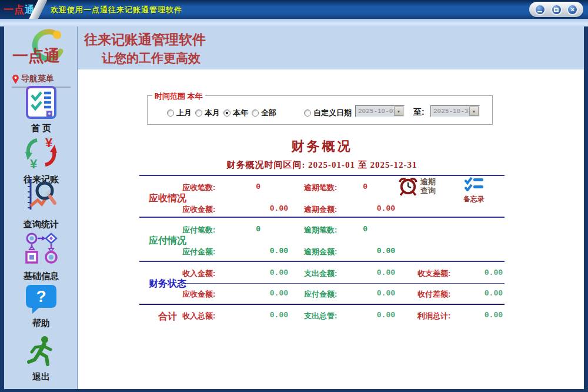 This screenshot has height=392, width=588. What do you see at coordinates (236, 113) in the screenshot?
I see `radio-this-year: 本年` at bounding box center [236, 113].